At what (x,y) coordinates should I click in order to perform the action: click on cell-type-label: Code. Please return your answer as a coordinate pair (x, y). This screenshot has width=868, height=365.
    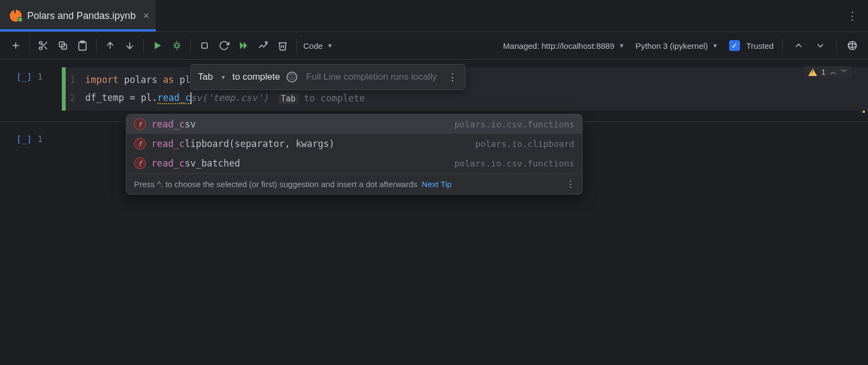
    Looking at the image, I should click on (313, 46).